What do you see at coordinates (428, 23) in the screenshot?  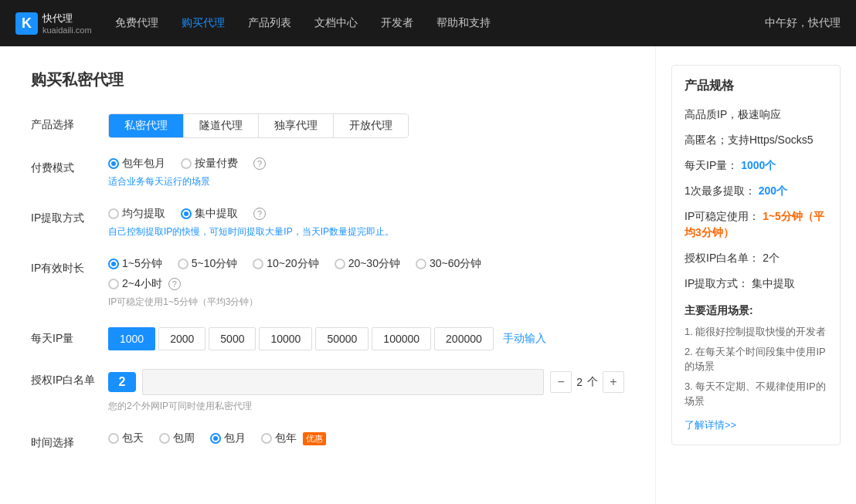 I see `navbar: K 快代理 kuaidaili.com 免费代理 购买代理 产品列表 文档中心 …` at bounding box center [428, 23].